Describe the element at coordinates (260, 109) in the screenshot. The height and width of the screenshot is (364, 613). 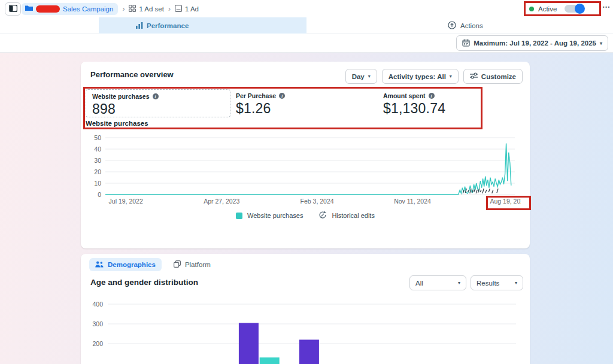
I see `metric-value: $1.26` at that location.